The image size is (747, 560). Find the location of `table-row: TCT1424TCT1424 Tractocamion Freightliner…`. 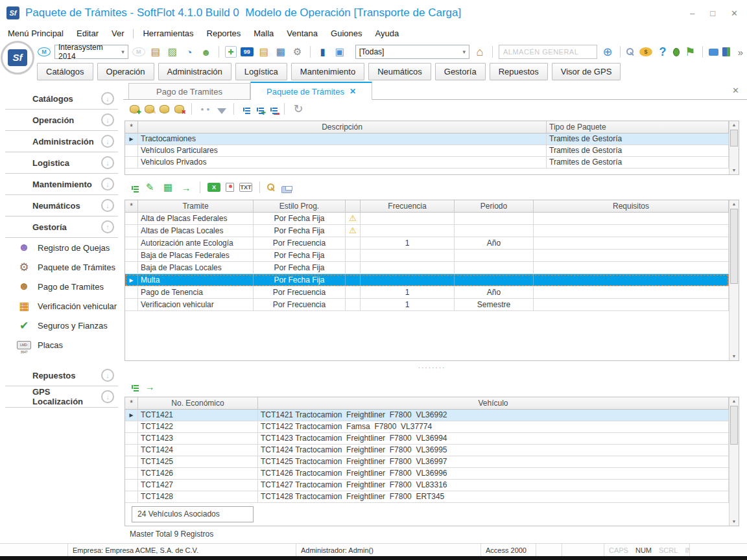

table-row: TCT1424TCT1424 Tractocamion Freightliner… is located at coordinates (427, 450).